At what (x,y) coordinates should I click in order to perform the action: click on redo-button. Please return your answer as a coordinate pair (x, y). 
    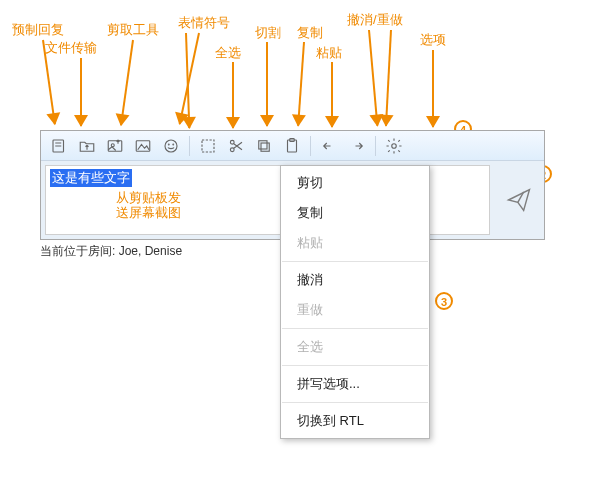
    Looking at the image, I should click on (357, 146).